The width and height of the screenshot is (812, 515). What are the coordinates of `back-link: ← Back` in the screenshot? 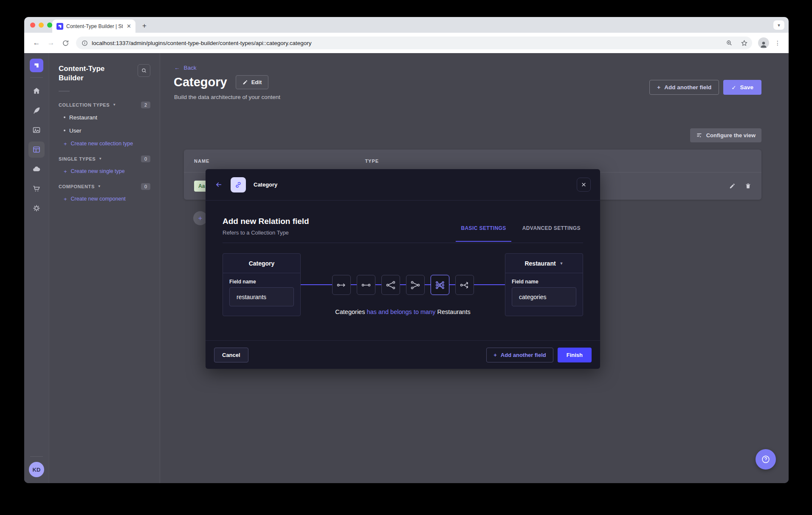 It's located at (185, 68).